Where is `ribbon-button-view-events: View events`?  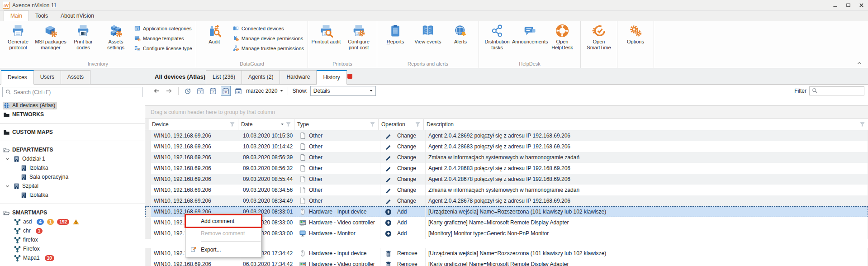 ribbon-button-view-events: View events is located at coordinates (428, 33).